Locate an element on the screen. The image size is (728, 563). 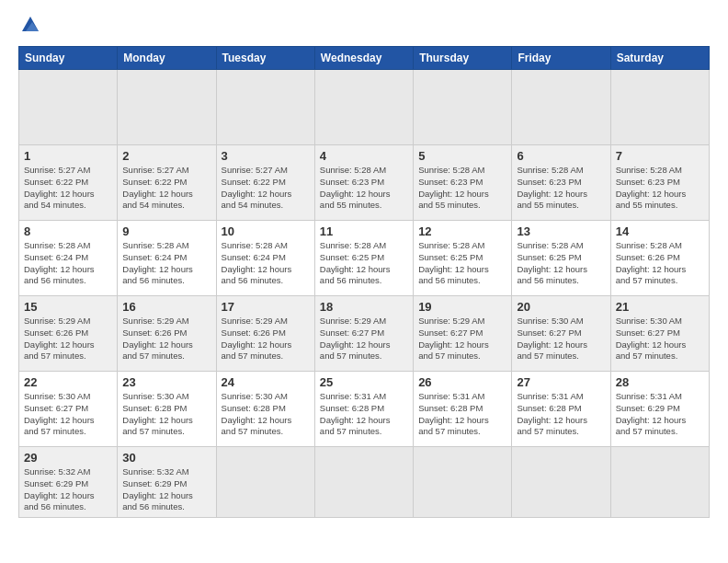
table-row: 2Sunrise: 5:27 AM Sunset: 6:22 PM Daylig… is located at coordinates (167, 183).